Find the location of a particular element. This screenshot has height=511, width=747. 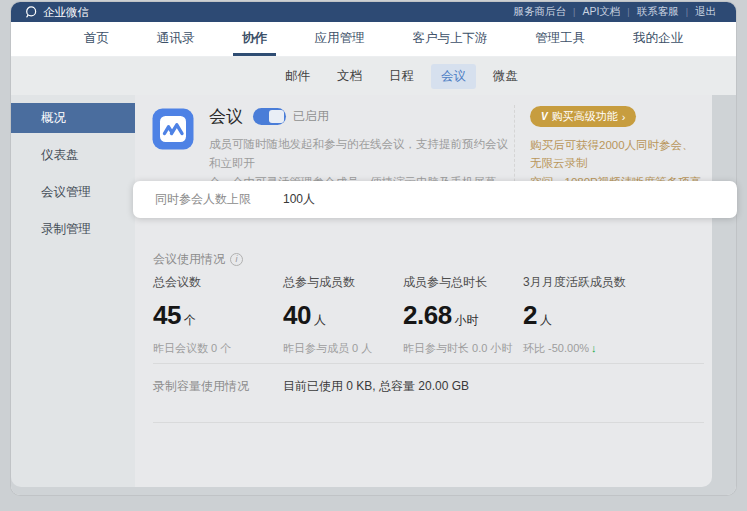

nav-item-app-management: 应用管理 is located at coordinates (340, 39).